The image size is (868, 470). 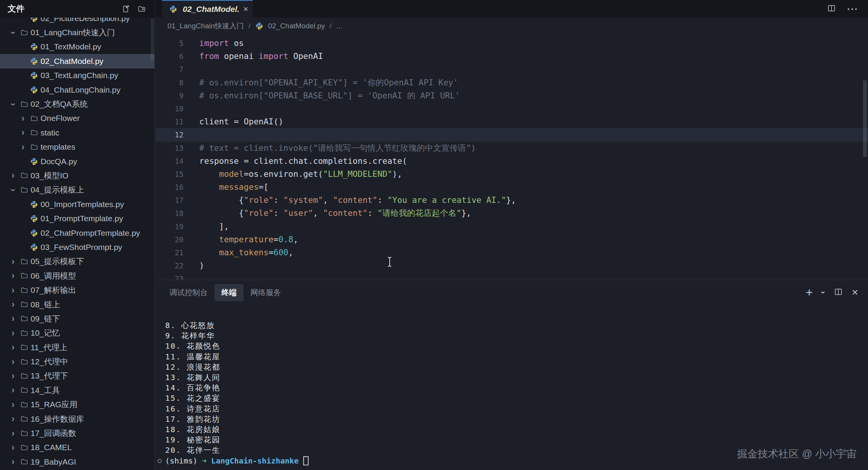 I want to click on tree-folder-row: ›06_调用模型, so click(x=77, y=276).